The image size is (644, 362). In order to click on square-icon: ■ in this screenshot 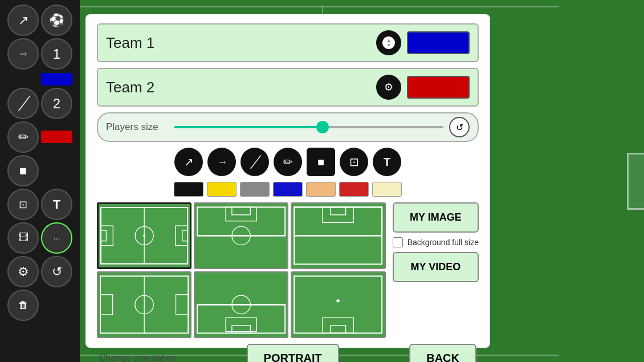, I will do `click(23, 171)`.